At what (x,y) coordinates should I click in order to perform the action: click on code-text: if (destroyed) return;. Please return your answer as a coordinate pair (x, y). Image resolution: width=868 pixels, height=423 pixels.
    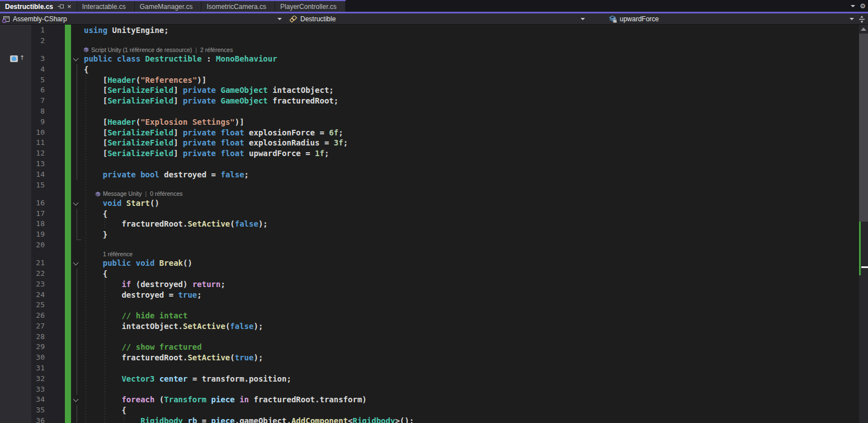
    Looking at the image, I should click on (154, 284).